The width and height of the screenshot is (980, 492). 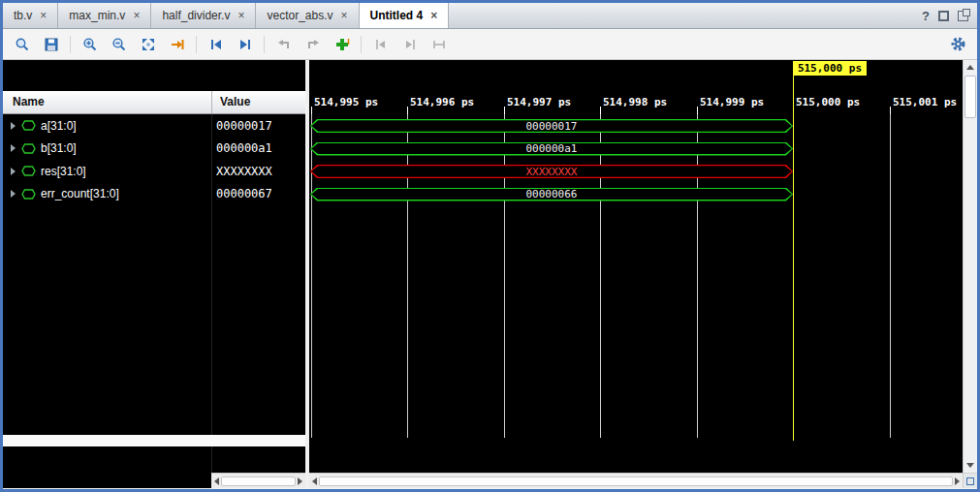 What do you see at coordinates (552, 171) in the screenshot?
I see `bus-value-shape: XXXXXXXX` at bounding box center [552, 171].